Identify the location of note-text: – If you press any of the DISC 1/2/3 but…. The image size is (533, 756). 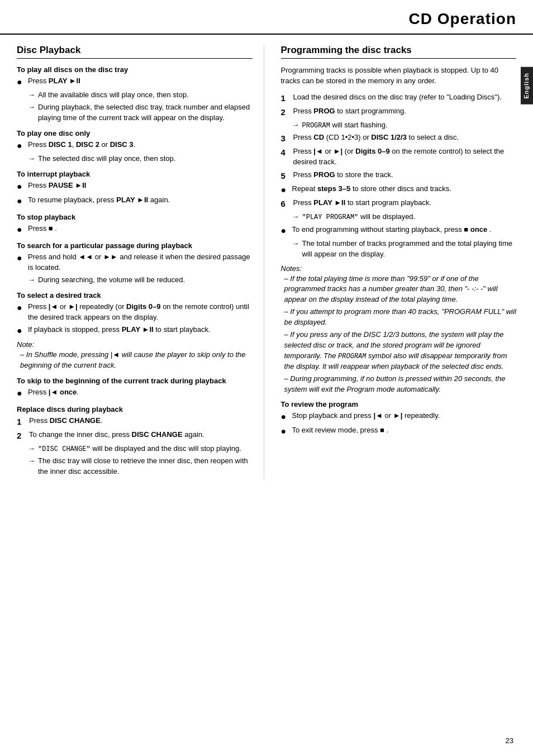
(401, 351).